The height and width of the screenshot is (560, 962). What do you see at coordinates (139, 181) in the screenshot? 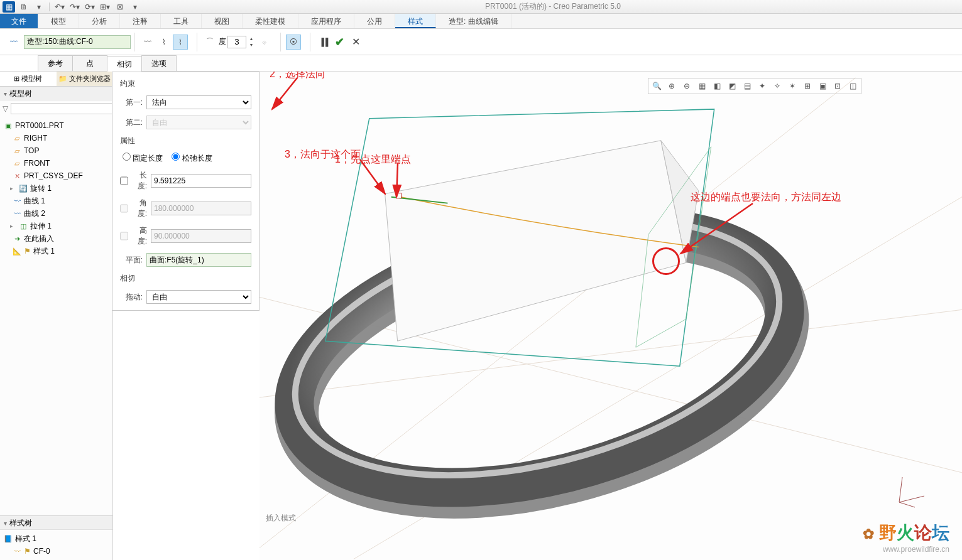
I see `label-length: 长度:` at bounding box center [139, 181].